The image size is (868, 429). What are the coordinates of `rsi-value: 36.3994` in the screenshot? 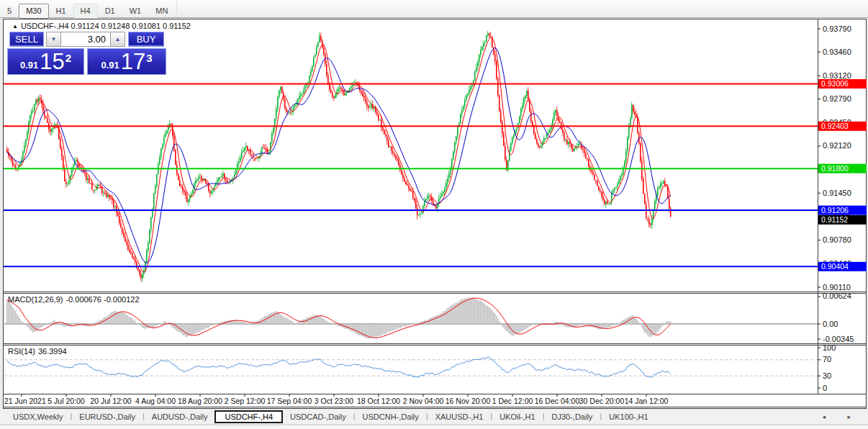 It's located at (53, 351).